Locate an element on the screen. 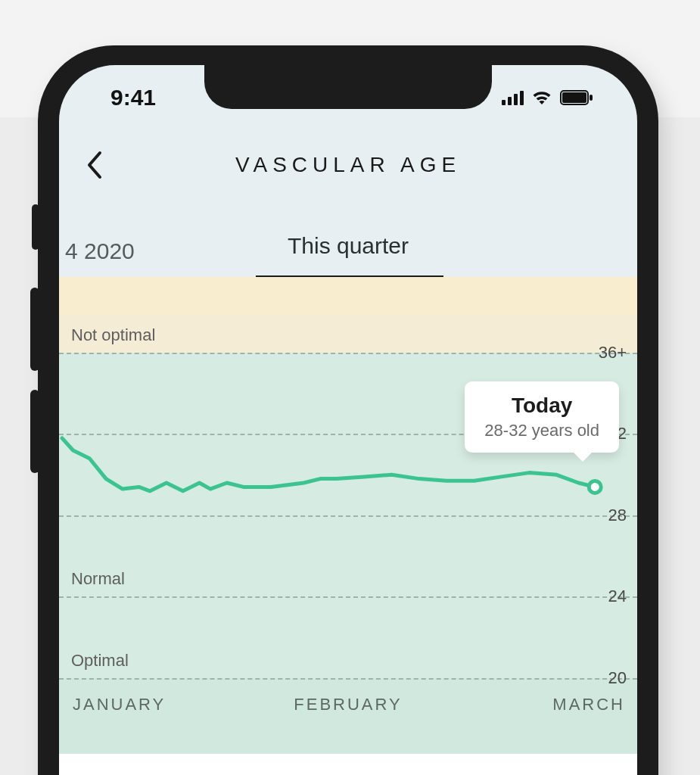 This screenshot has height=775, width=700. current-value-marker is located at coordinates (595, 487).